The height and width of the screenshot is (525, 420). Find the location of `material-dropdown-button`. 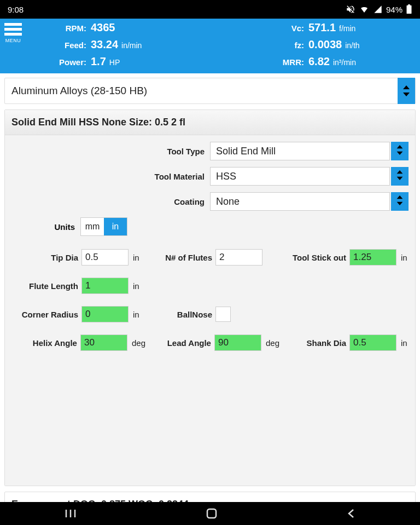

material-dropdown-button is located at coordinates (406, 91).